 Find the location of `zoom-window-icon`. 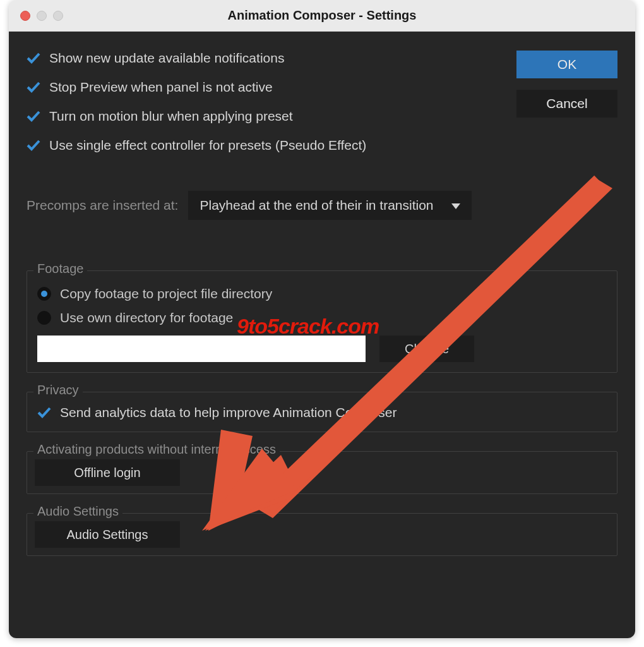

zoom-window-icon is located at coordinates (58, 16).